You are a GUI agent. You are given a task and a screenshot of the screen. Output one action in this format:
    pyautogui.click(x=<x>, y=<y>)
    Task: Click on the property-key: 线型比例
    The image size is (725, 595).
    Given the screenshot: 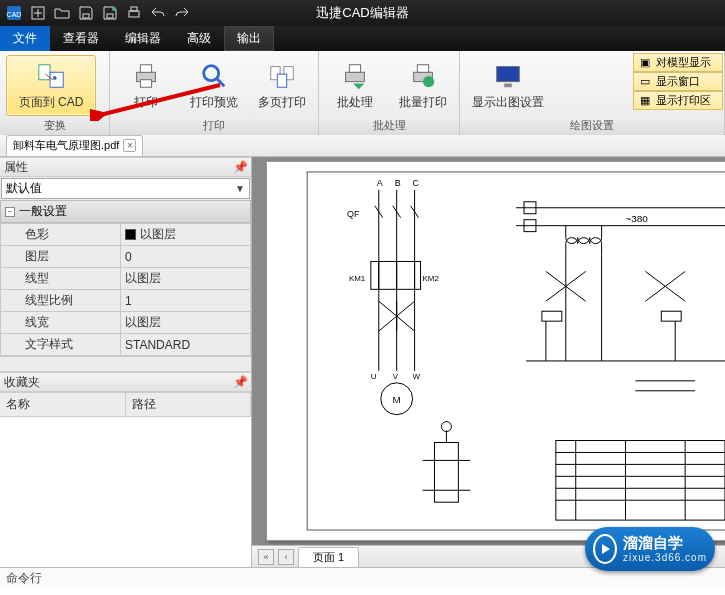 What is the action you would take?
    pyautogui.click(x=61, y=301)
    